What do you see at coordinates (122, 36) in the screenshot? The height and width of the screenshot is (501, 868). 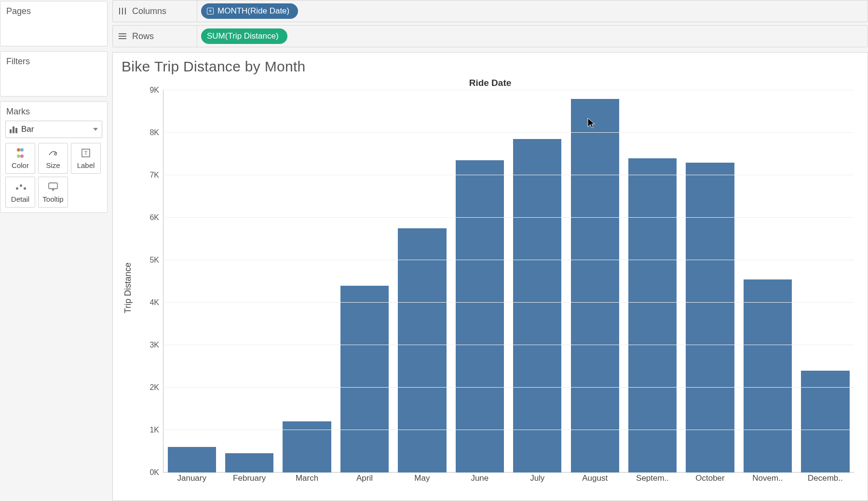 I see `rows-icon` at bounding box center [122, 36].